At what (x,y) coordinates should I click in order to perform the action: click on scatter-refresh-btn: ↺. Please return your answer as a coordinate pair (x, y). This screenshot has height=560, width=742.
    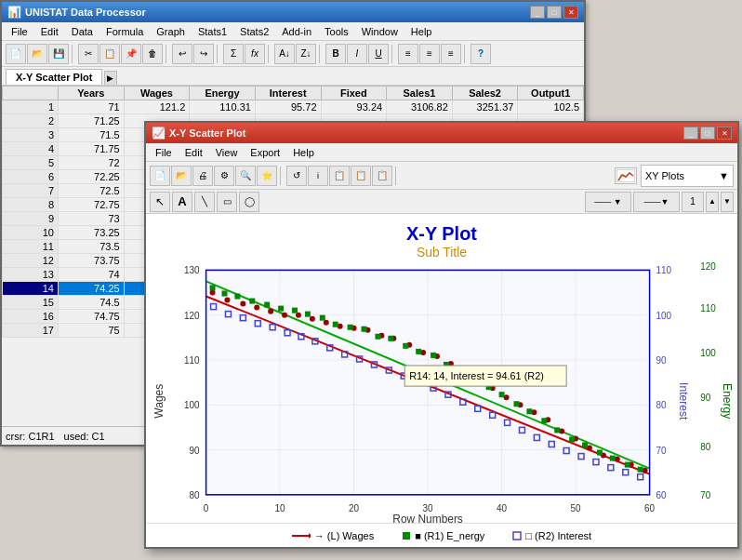
    Looking at the image, I should click on (297, 176).